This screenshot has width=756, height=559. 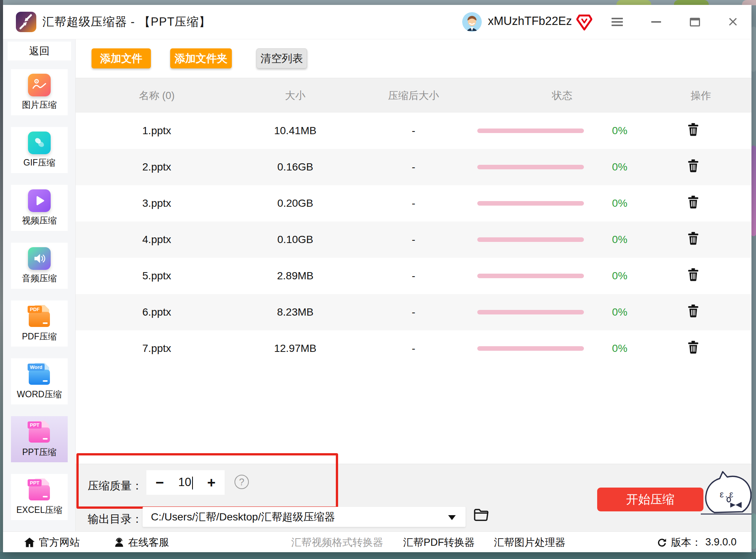 I want to click on help-icon: ?, so click(x=242, y=482).